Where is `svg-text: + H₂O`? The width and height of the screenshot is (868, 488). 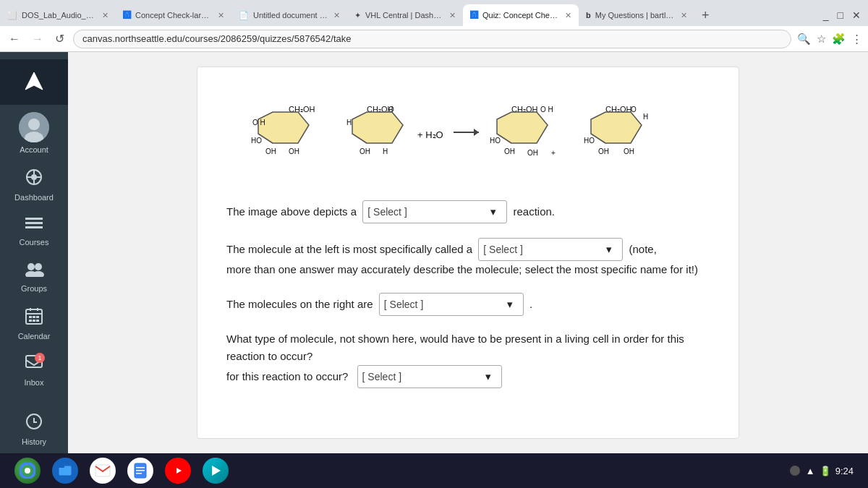
svg-text: + H₂O is located at coordinates (430, 134).